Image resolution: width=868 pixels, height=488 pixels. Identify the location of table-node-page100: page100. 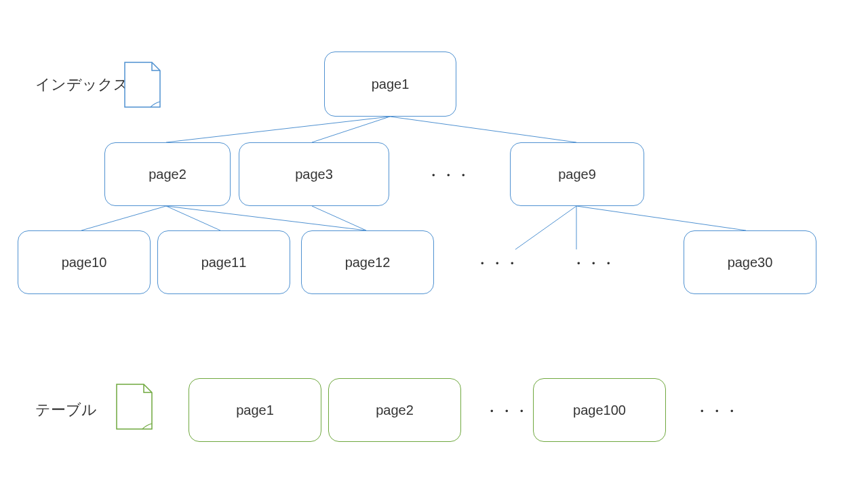
(599, 410).